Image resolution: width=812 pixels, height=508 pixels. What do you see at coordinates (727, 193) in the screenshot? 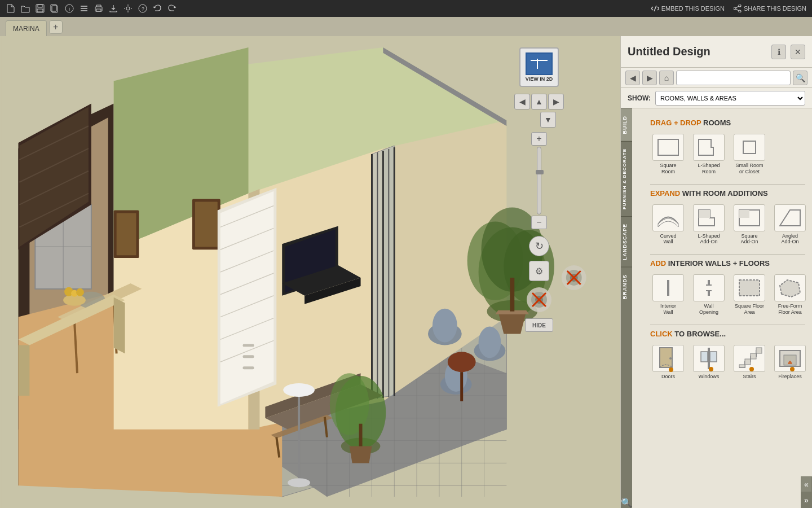
I see `section-expand-title: EXPAND WITH ROOM ADDITIONS` at bounding box center [727, 193].